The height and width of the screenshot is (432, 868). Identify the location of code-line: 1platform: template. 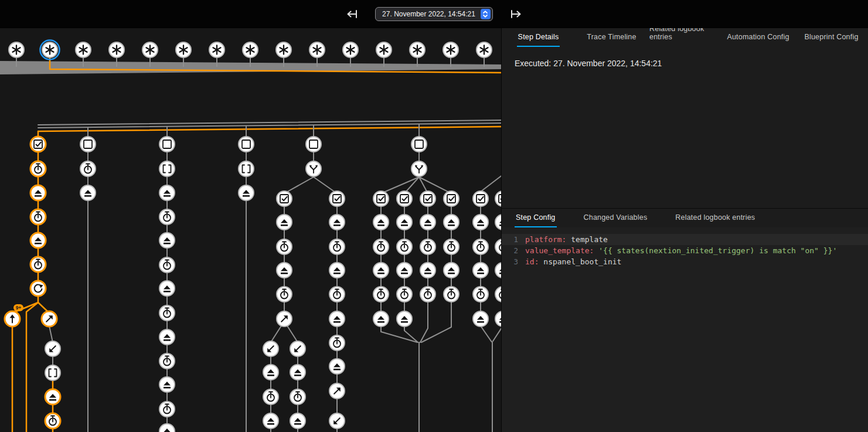
(685, 239).